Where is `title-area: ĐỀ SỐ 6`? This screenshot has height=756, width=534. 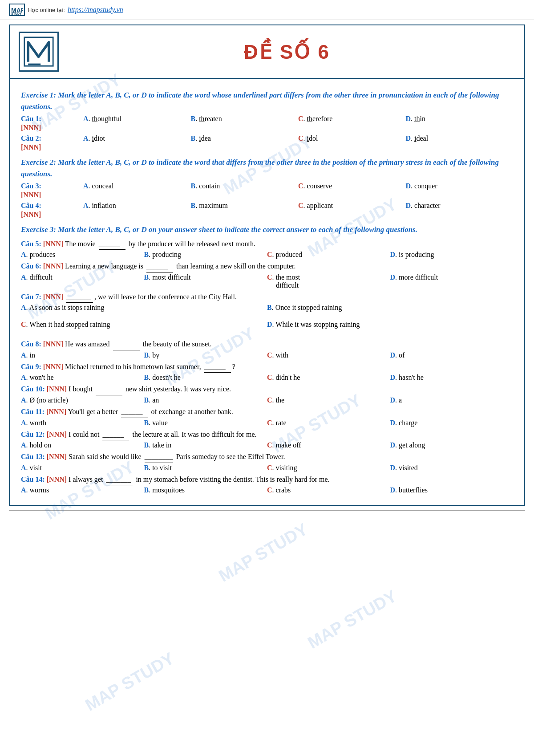
title-area: ĐỀ SỐ 6 is located at coordinates (287, 52).